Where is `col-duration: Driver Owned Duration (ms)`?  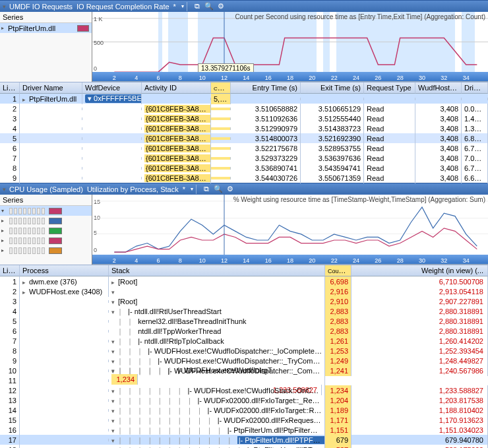 col-duration: Driver Owned Duration (ms) is located at coordinates (475, 88).